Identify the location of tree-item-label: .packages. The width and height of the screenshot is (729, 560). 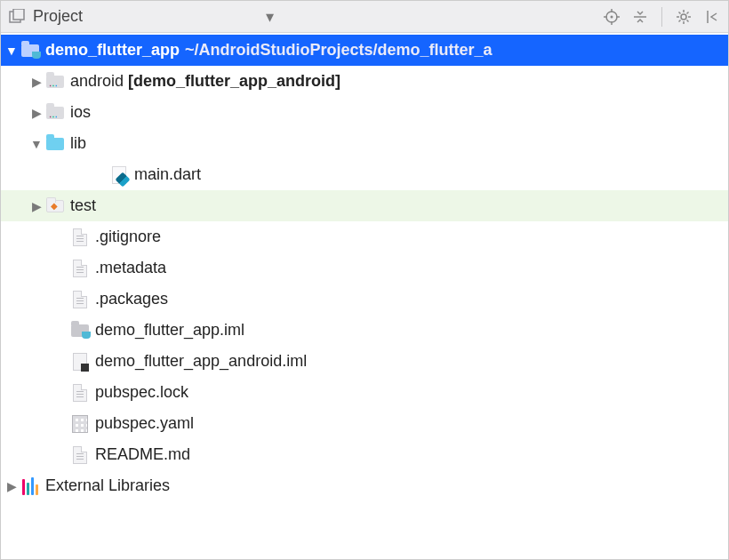
(132, 299).